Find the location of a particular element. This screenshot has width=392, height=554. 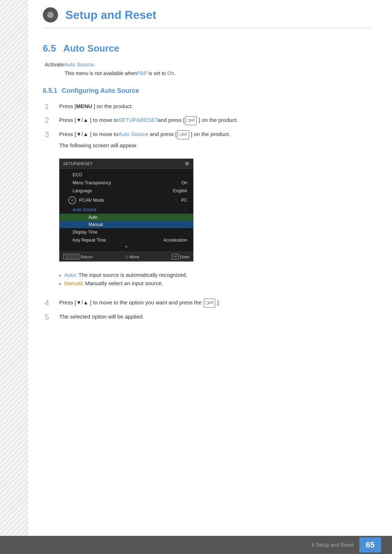

step-4-number: 4 is located at coordinates (52, 303).